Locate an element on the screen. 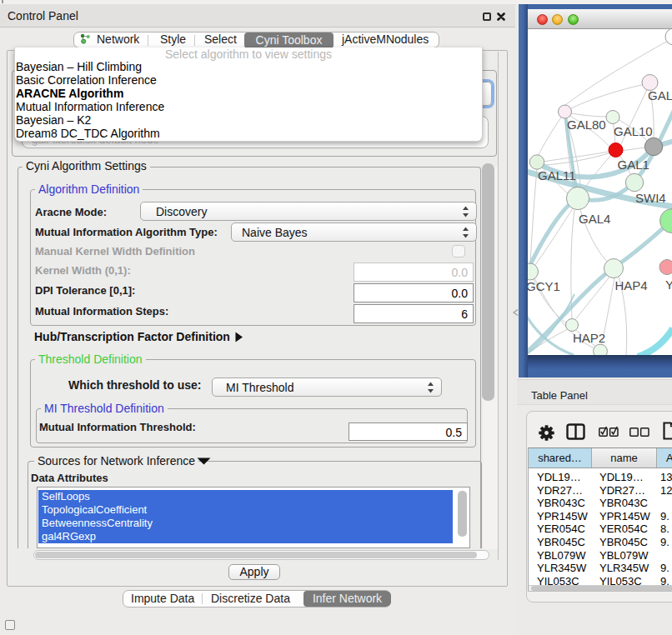  svg-text: GAL80 is located at coordinates (587, 125).